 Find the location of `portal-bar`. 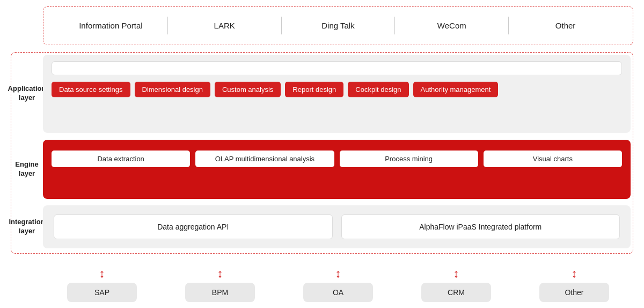

portal-bar is located at coordinates (337, 68).